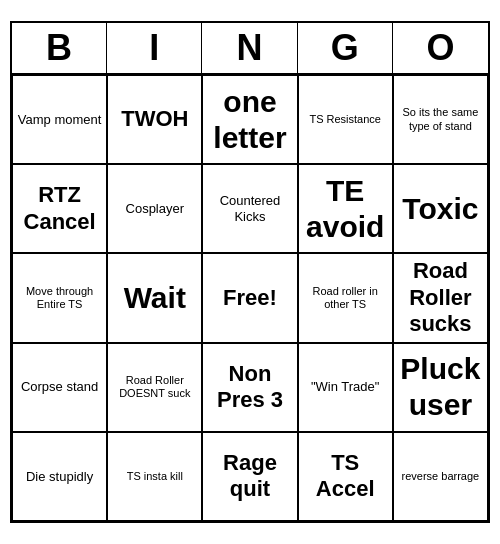 This screenshot has height=544, width=500. What do you see at coordinates (60, 208) in the screenshot?
I see `bingo-cell-5: RTZ Cancel` at bounding box center [60, 208].